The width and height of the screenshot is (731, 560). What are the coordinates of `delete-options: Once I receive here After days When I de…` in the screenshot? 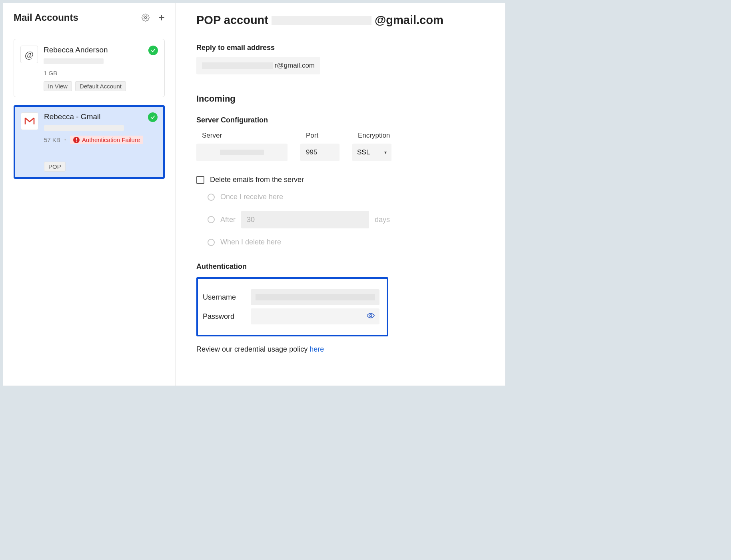 It's located at (340, 220).